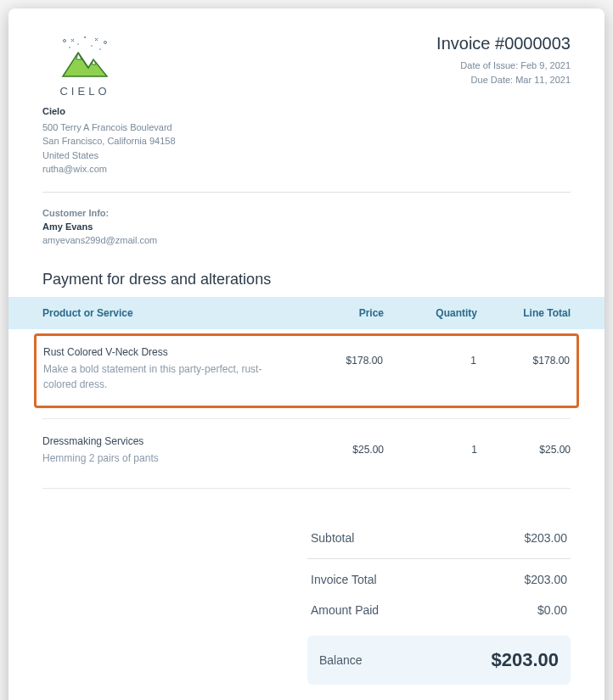  Describe the element at coordinates (503, 80) in the screenshot. I see `due-date: Due Date: Mar 11, 2021` at that location.